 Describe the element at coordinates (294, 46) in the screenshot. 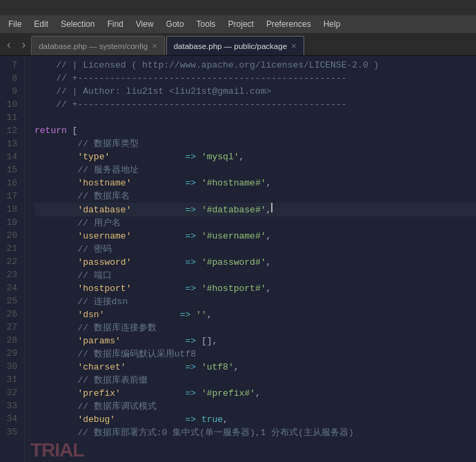

I see `tab-close-tab2: ×` at that location.